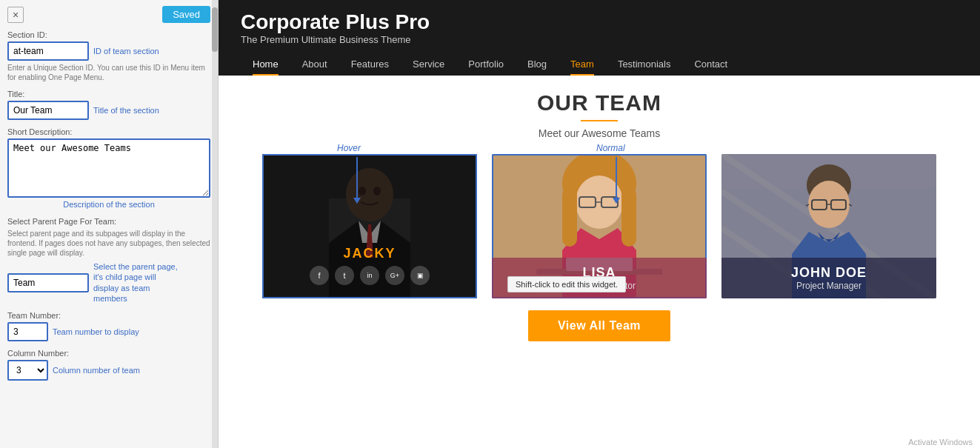 The image size is (980, 448). Describe the element at coordinates (344, 275) in the screenshot. I see `twitter-icon: t` at that location.